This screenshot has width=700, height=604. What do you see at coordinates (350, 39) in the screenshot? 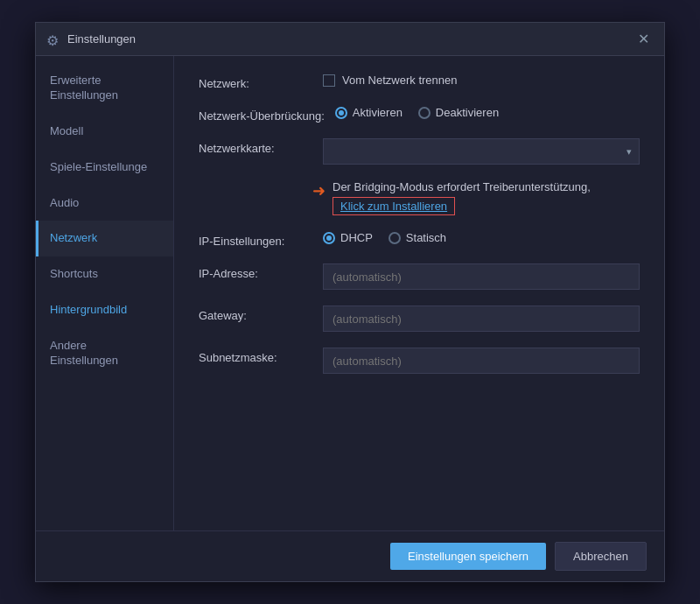
I see `title-bar: ⚙ Einstellungen ✕` at bounding box center [350, 39].